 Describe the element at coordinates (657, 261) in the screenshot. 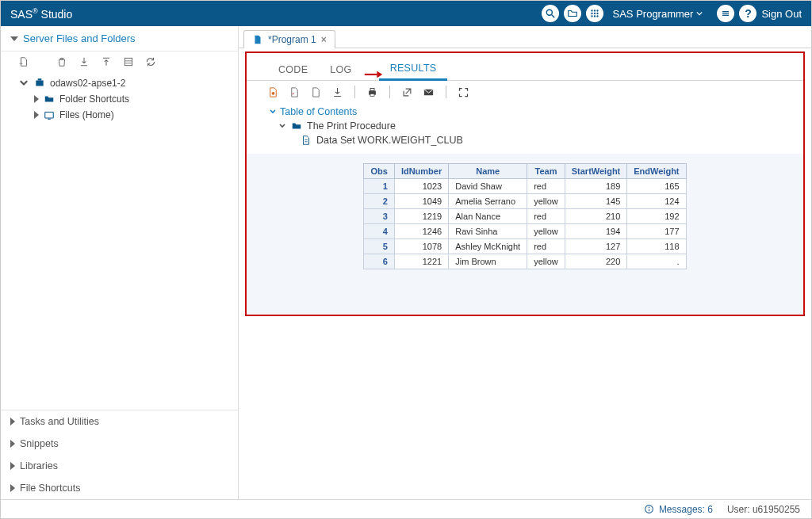

I see `cell: .` at that location.